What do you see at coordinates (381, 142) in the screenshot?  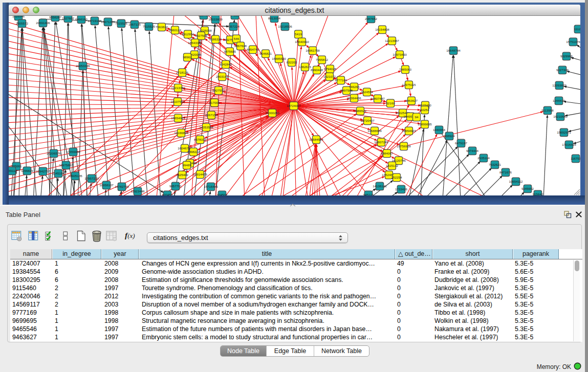 I see `svg-text: 18807249` at bounding box center [381, 142].